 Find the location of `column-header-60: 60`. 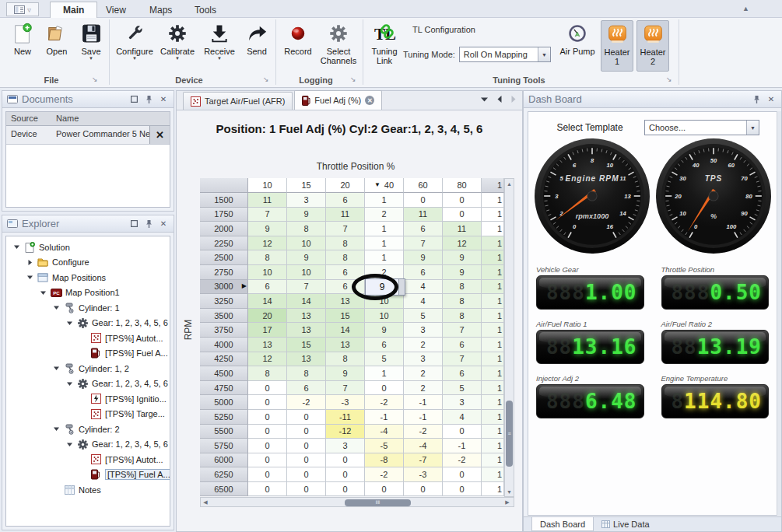

column-header-60: 60 is located at coordinates (423, 185).